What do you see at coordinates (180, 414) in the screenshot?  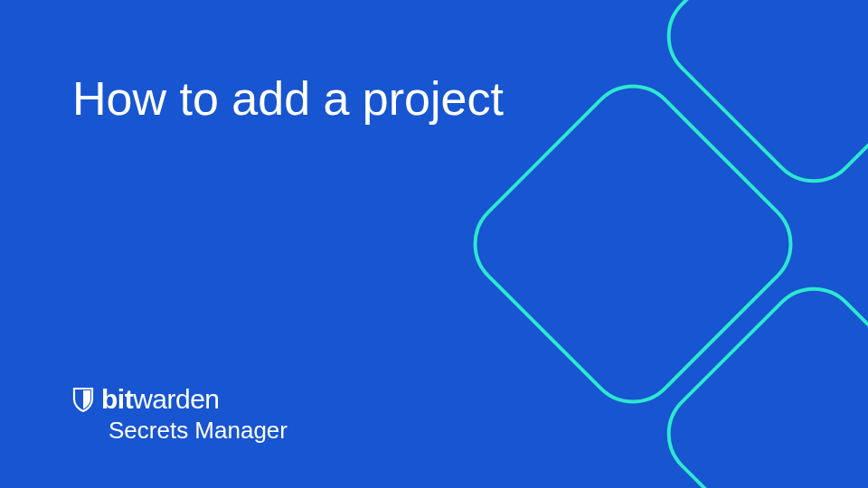 I see `brand-block: bitwarden Secrets Manager` at bounding box center [180, 414].